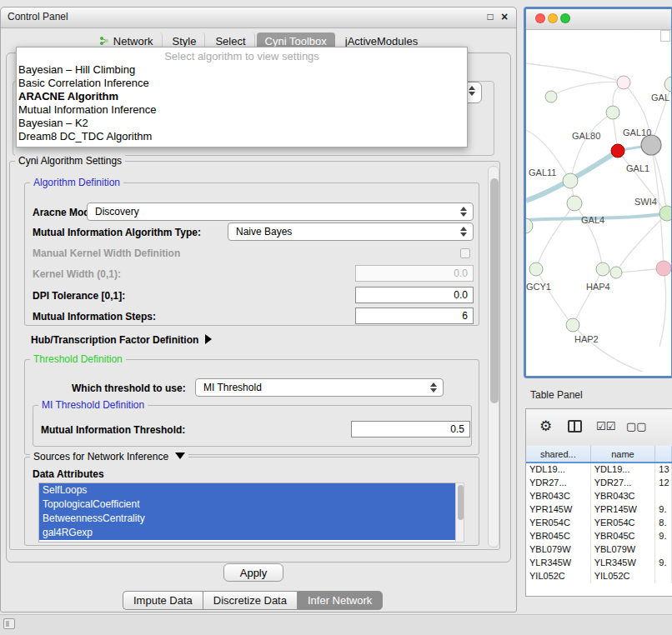 The height and width of the screenshot is (635, 672). What do you see at coordinates (624, 453) in the screenshot?
I see `column-header: name` at bounding box center [624, 453].